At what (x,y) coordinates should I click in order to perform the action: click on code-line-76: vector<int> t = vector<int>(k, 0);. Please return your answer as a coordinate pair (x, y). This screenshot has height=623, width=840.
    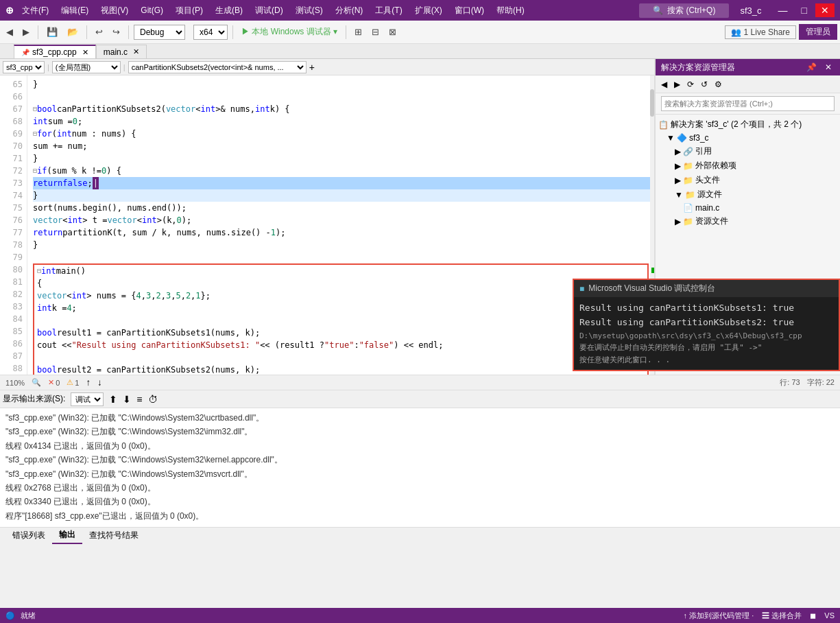
    Looking at the image, I should click on (341, 220).